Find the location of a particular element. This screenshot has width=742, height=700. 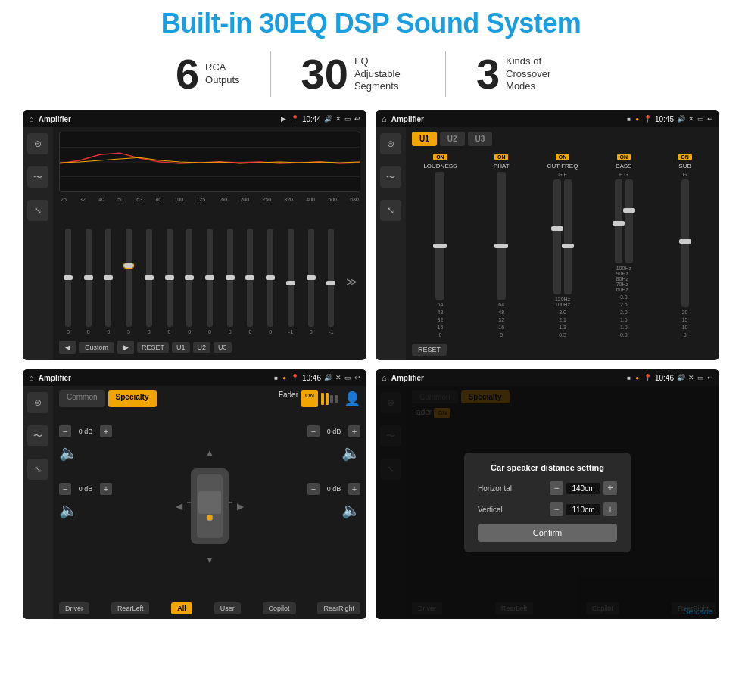

phat-slider is located at coordinates (501, 236).